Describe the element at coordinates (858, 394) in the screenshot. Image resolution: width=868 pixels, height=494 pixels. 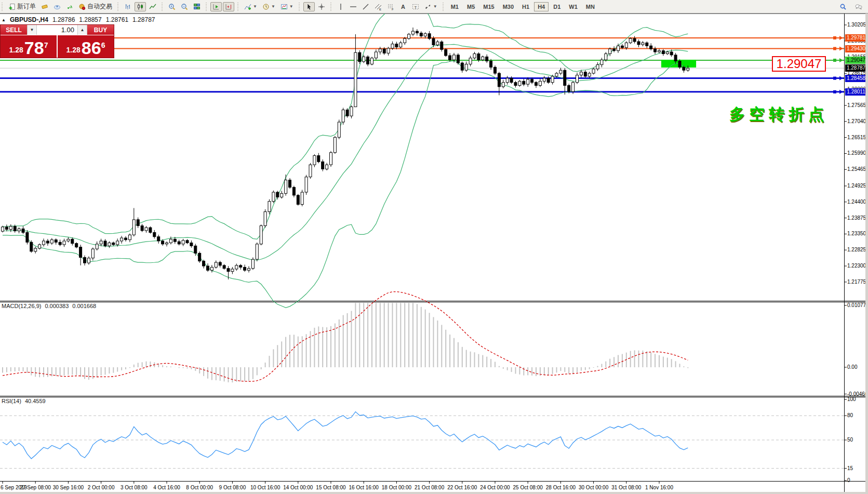
I see `macd-tick: -0.004668` at that location.